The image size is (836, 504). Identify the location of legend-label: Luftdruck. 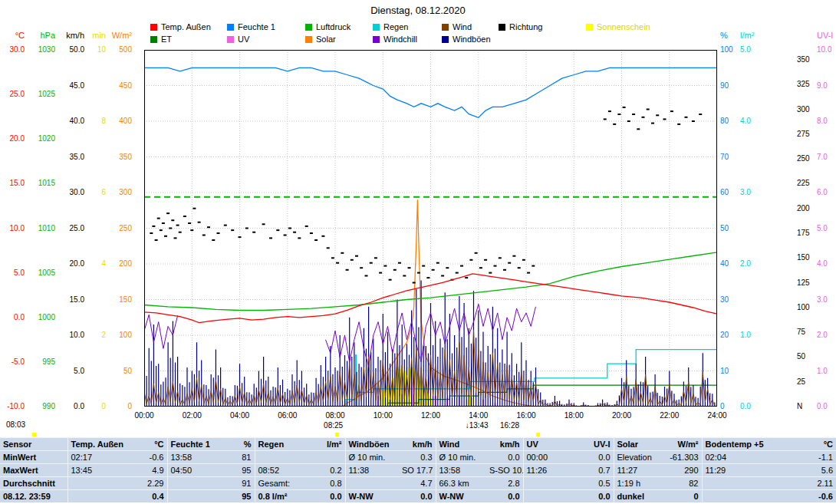
(333, 27).